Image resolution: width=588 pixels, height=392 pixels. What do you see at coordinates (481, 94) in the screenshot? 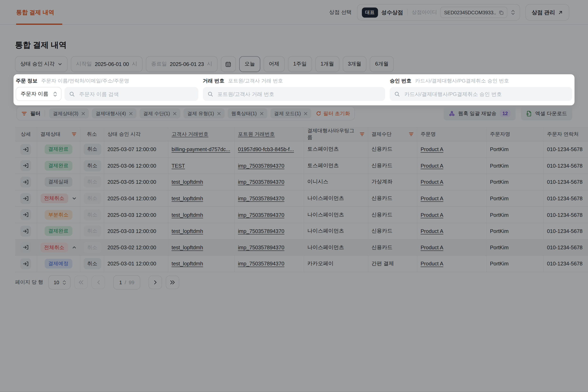
I see `approval-search-field` at bounding box center [481, 94].